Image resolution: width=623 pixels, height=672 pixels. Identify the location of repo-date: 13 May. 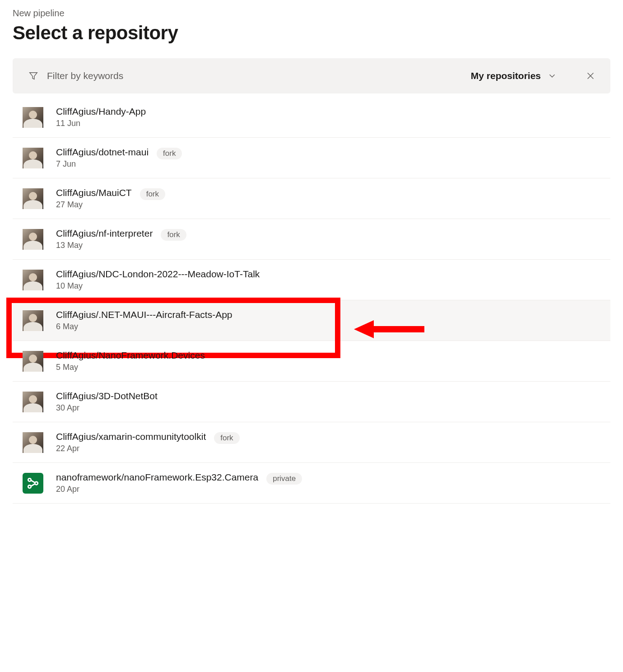
(104, 246).